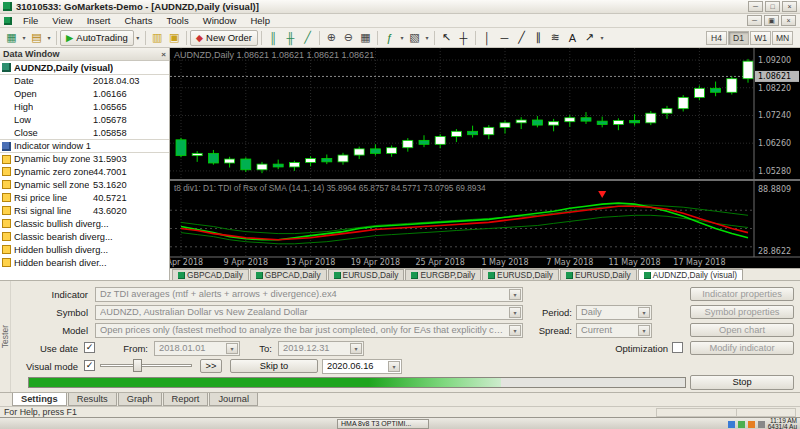 Image resolution: width=800 pixels, height=429 pixels. I want to click on network-icon, so click(732, 424).